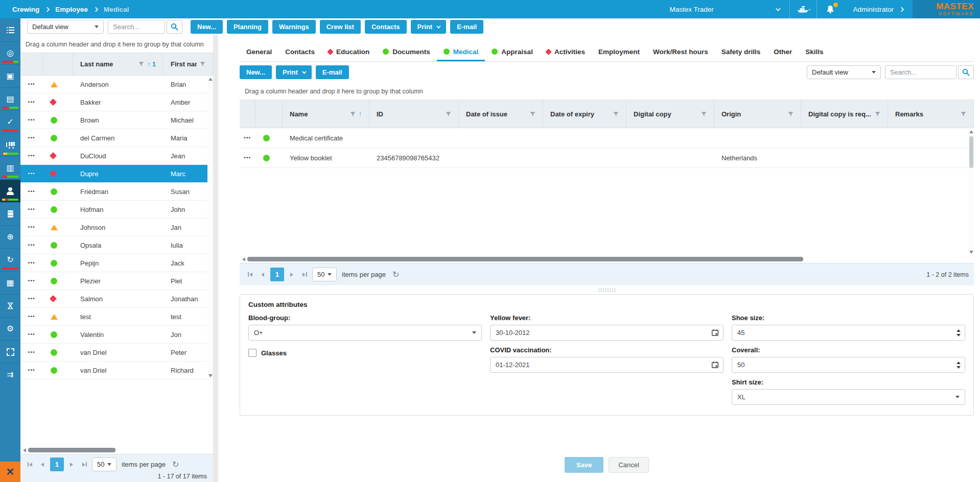 This screenshot has height=482, width=980. I want to click on employee-row-opsala-iulia: •••OpsalaIulia, so click(116, 245).